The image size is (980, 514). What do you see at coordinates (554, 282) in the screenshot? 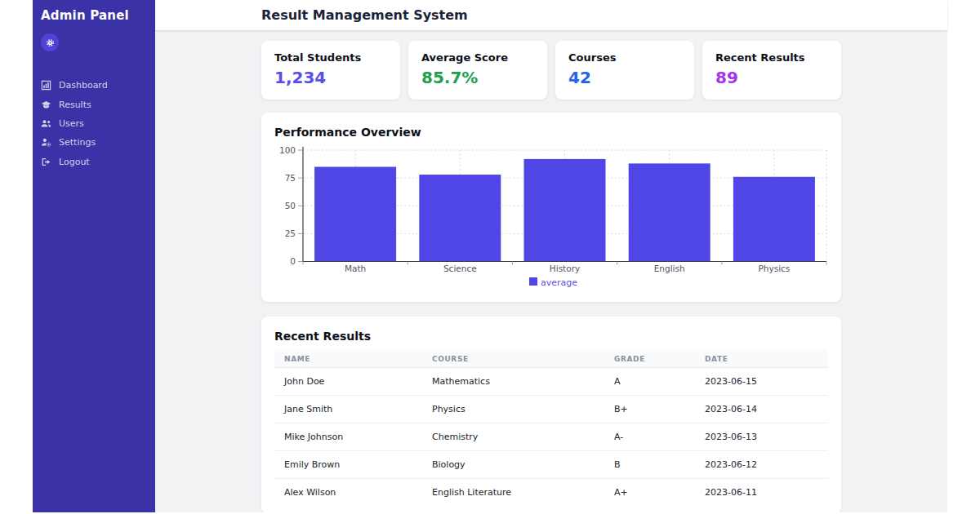
I see `chart-legend: average` at bounding box center [554, 282].